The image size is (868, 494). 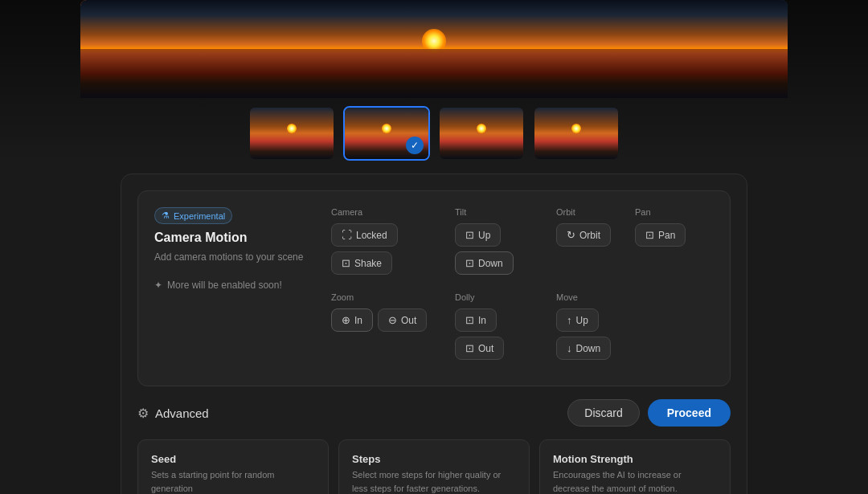 What do you see at coordinates (484, 263) in the screenshot?
I see `tilt-down-button: ⊡ Down` at bounding box center [484, 263].